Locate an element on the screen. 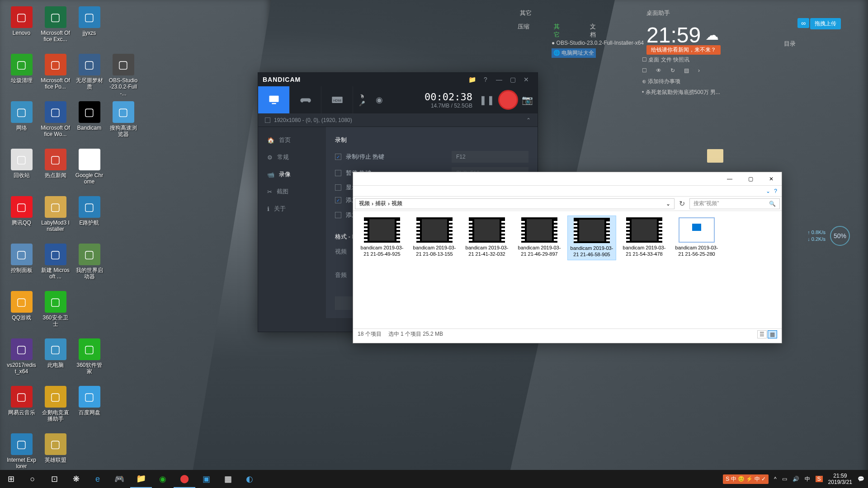  desktop-icon: ▢jjyxzs is located at coordinates (90, 28).